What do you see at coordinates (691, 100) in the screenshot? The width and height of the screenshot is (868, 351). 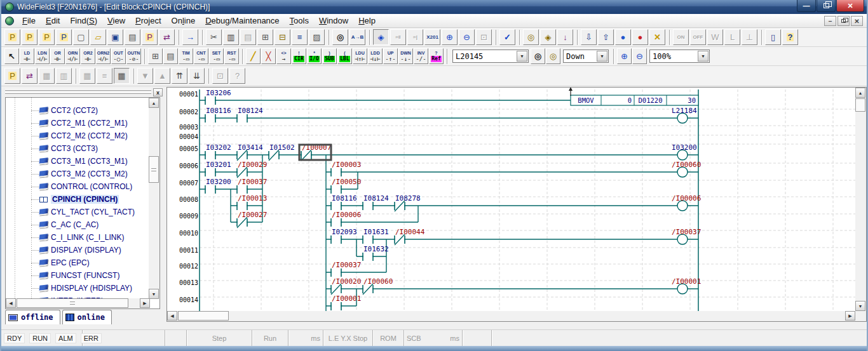 I see `box-cell: 30` at bounding box center [691, 100].